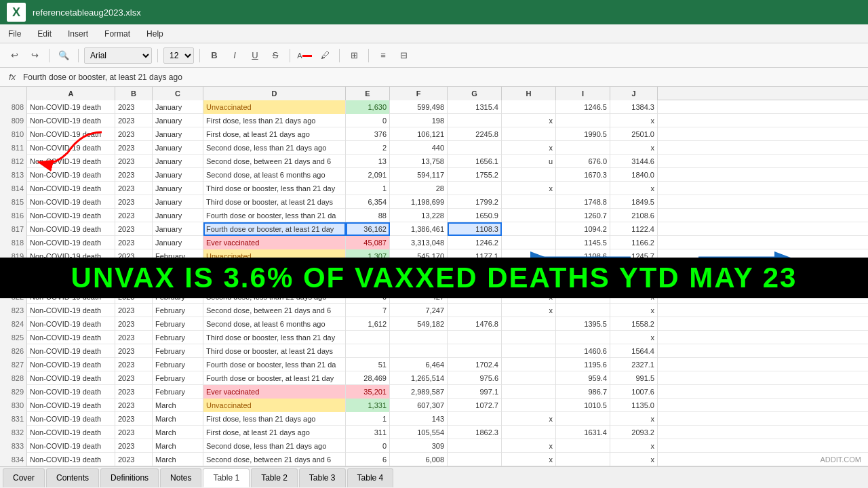 The width and height of the screenshot is (868, 488). What do you see at coordinates (71, 94) in the screenshot?
I see `col-header-a: A` at bounding box center [71, 94].